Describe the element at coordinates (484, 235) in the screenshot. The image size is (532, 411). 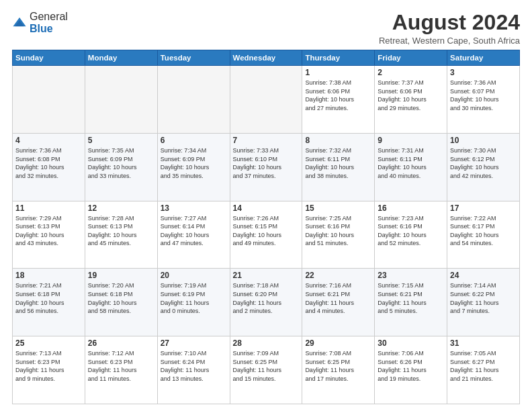
I see `table-row: 17Sunrise: 7:22 AM Sunset: 6:17 PM Dayli…` at that location.